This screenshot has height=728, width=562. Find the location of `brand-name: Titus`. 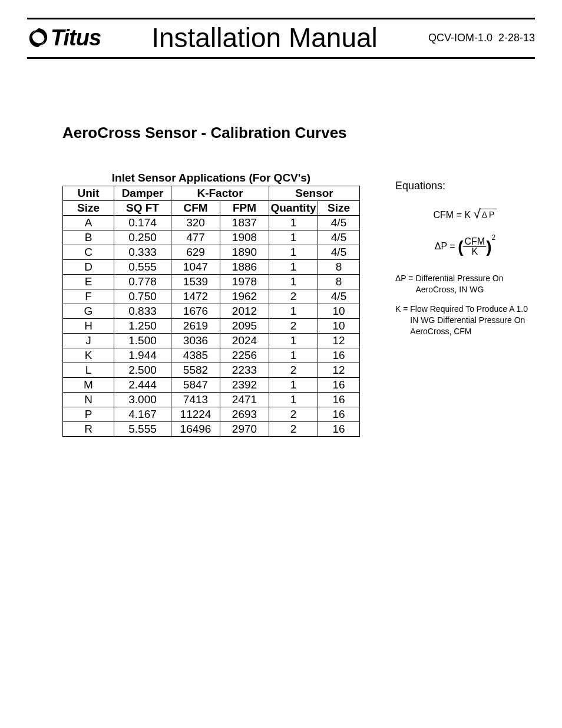

brand-name: Titus is located at coordinates (75, 38).